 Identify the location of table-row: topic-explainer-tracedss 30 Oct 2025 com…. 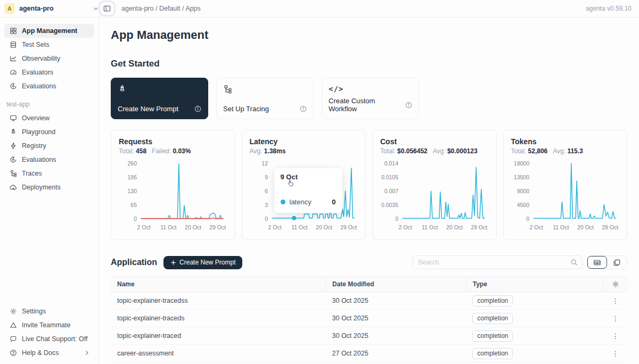
(369, 301).